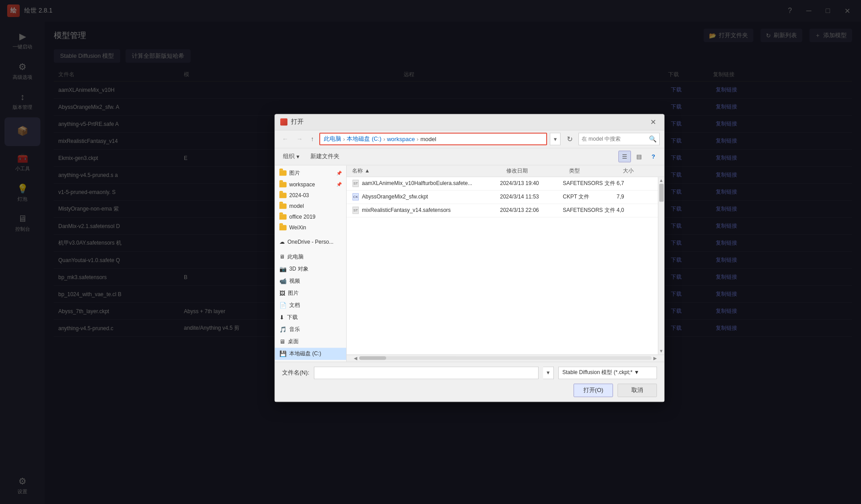  I want to click on hscroll-bar: ◀ ▶, so click(505, 358).